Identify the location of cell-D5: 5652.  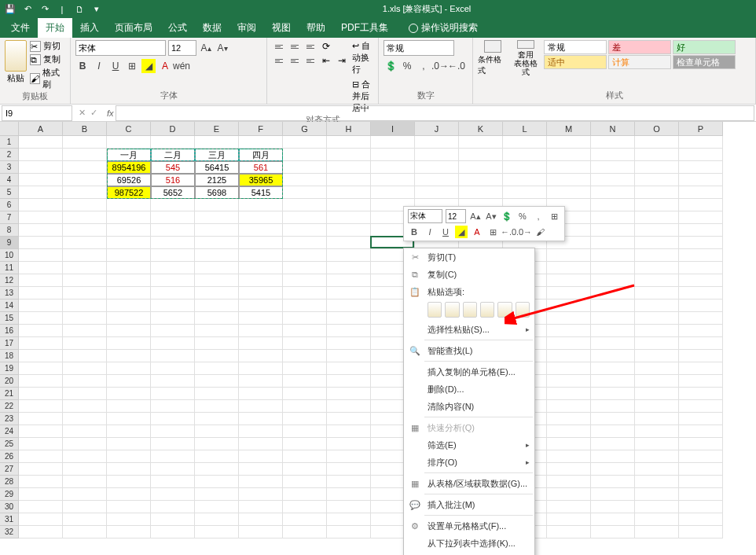
(173, 193).